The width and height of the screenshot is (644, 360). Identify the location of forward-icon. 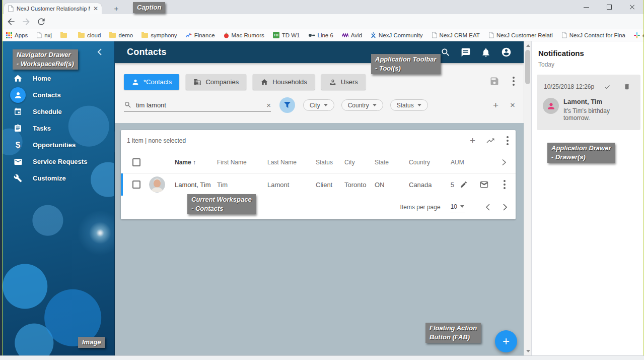
(26, 22).